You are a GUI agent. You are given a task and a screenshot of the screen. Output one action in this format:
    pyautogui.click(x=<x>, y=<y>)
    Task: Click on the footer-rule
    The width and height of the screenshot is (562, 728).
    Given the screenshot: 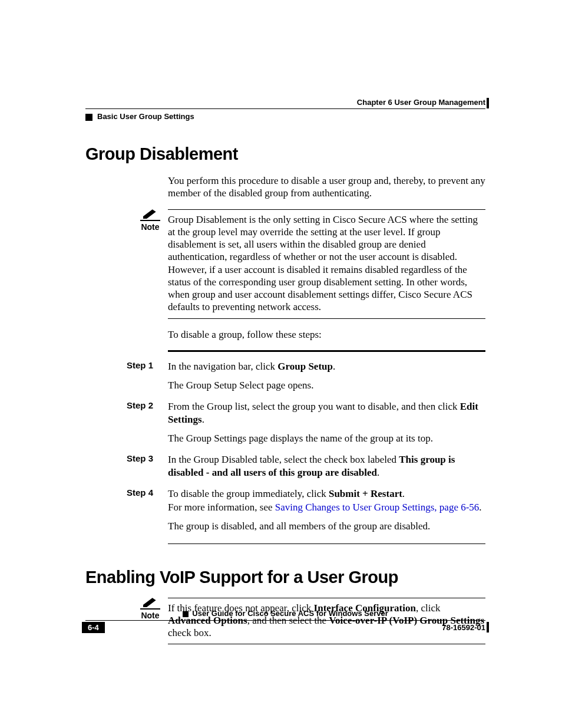 What is the action you would take?
    pyautogui.click(x=285, y=620)
    